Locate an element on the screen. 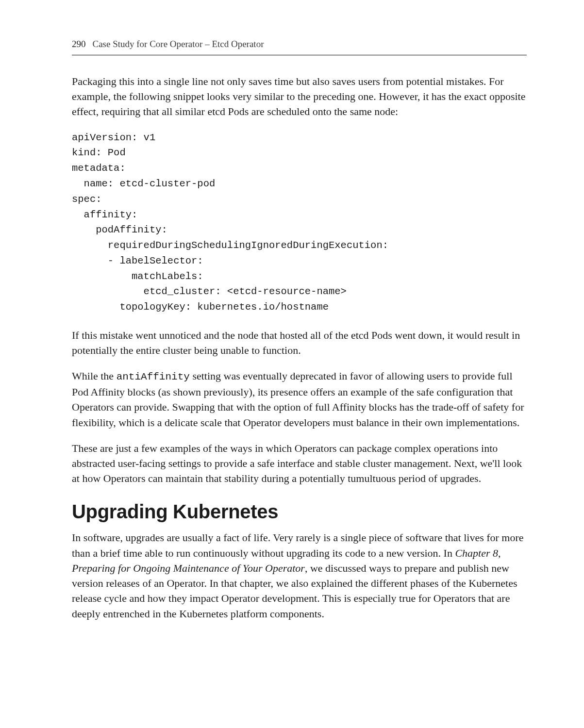 This screenshot has height=728, width=584. page-header: 290 Case Study for Core Operator – Etcd … is located at coordinates (299, 47).